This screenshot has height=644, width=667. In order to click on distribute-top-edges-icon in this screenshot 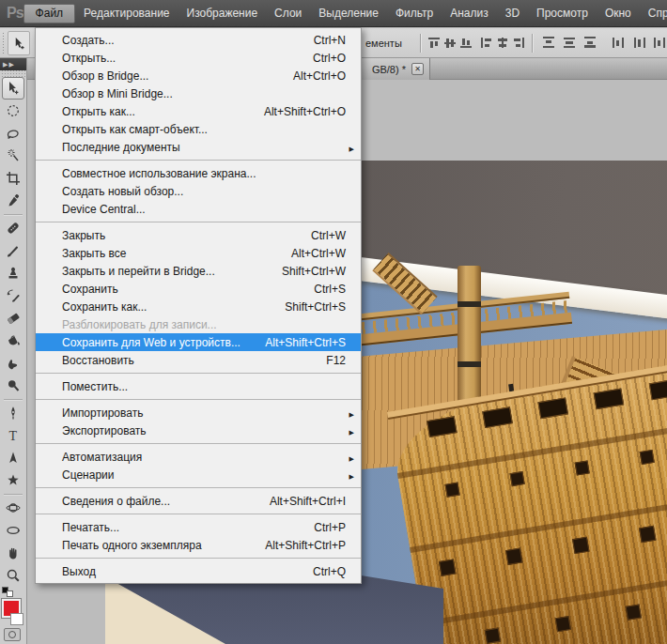, I will do `click(549, 43)`.